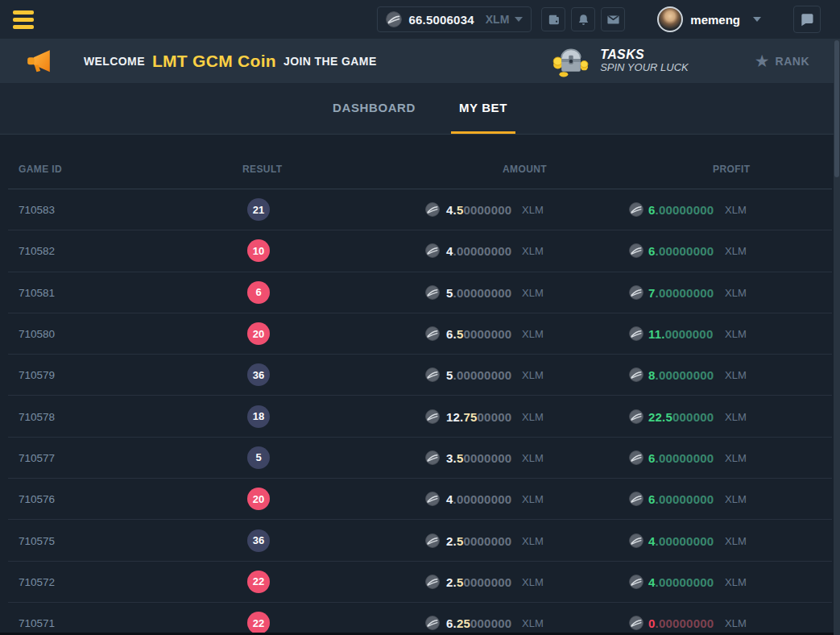  What do you see at coordinates (420, 210) in the screenshot?
I see `table-row: 710583 21 4.50000000 XLM 6.00000000 XLM` at bounding box center [420, 210].